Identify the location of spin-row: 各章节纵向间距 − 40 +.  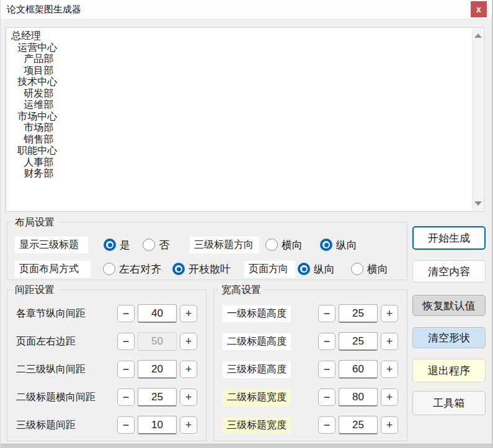
(107, 314).